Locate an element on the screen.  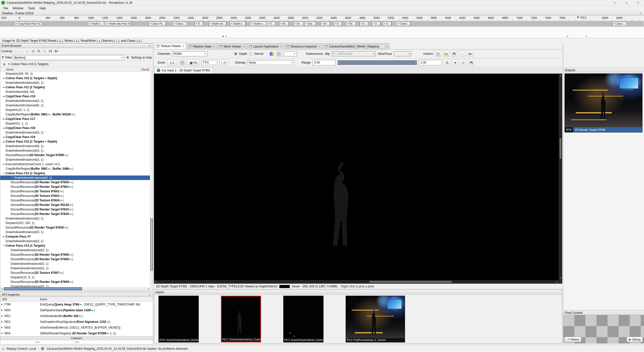
event-row: DiscardResource(2D Render Target 97608) is located at coordinates (75, 282).